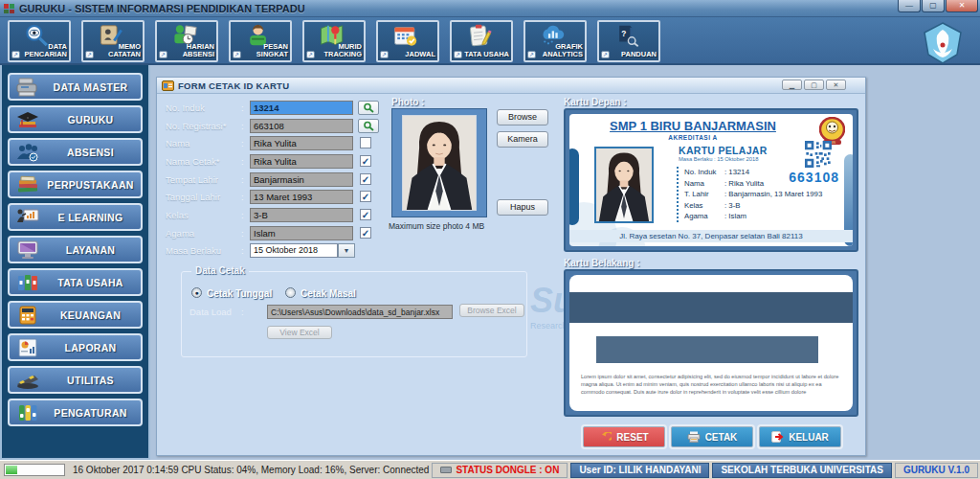  I want to click on school-name-badge: SEKOLAH TERBUKA UNIVERSITAS, so click(802, 470).